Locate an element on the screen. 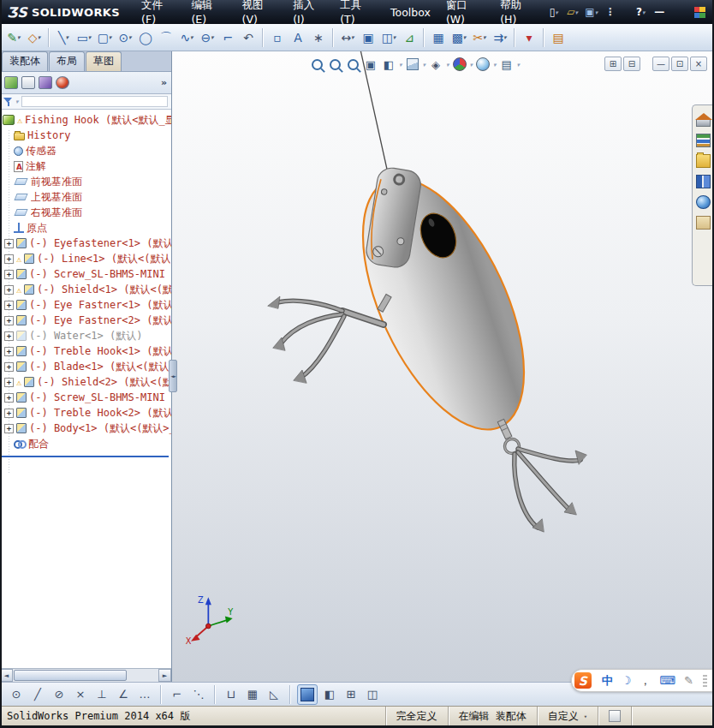  snap-perpendicular-icon: ⊥ is located at coordinates (102, 695).